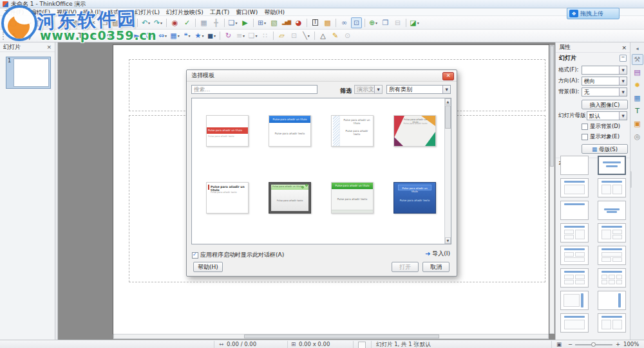  What do you see at coordinates (436, 267) in the screenshot?
I see `cancel-button: 取消` at bounding box center [436, 267].